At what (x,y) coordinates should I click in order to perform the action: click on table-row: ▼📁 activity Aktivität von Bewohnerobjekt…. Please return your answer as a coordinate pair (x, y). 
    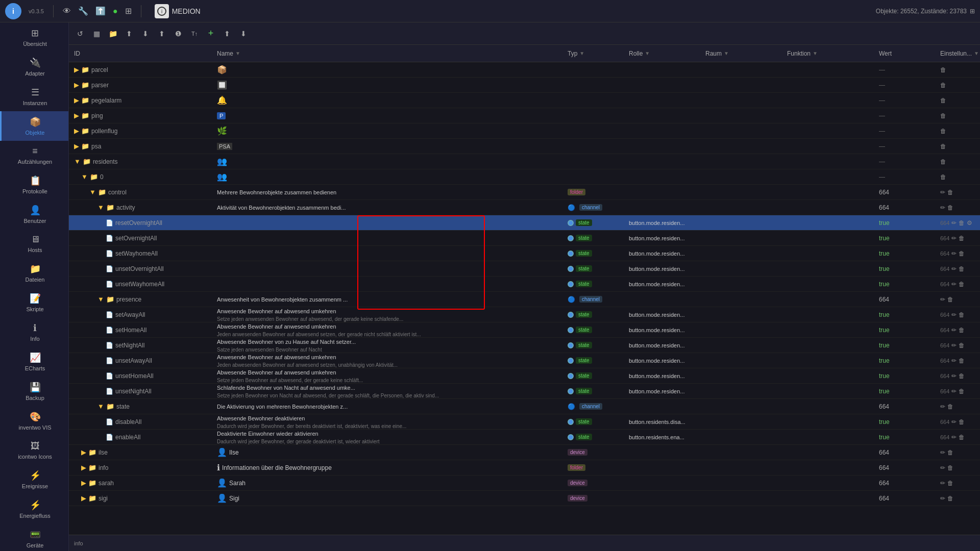
    Looking at the image, I should click on (525, 208).